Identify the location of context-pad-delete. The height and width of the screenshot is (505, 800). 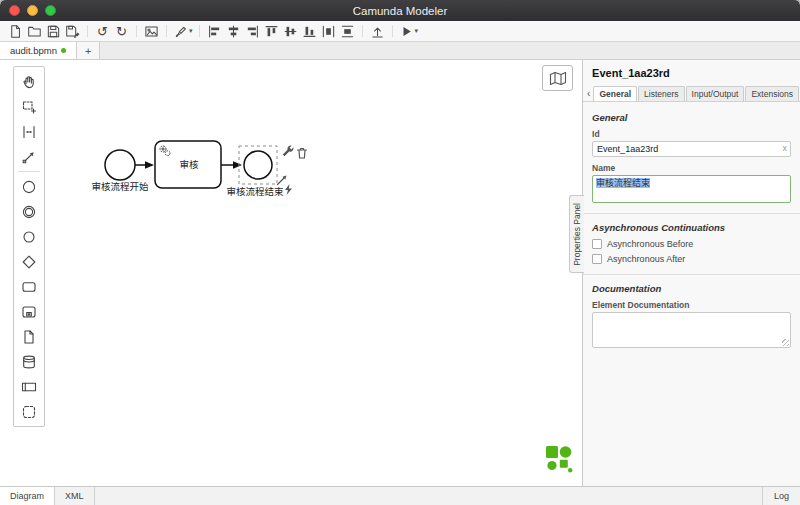
(302, 154).